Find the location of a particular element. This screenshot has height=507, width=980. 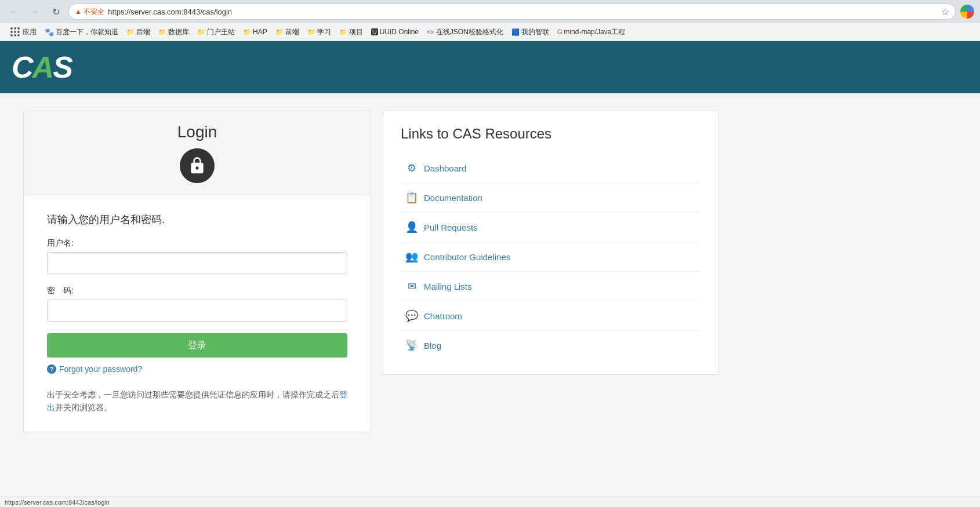

bookmark-zhilian: 🟦 我的智联 is located at coordinates (530, 32).